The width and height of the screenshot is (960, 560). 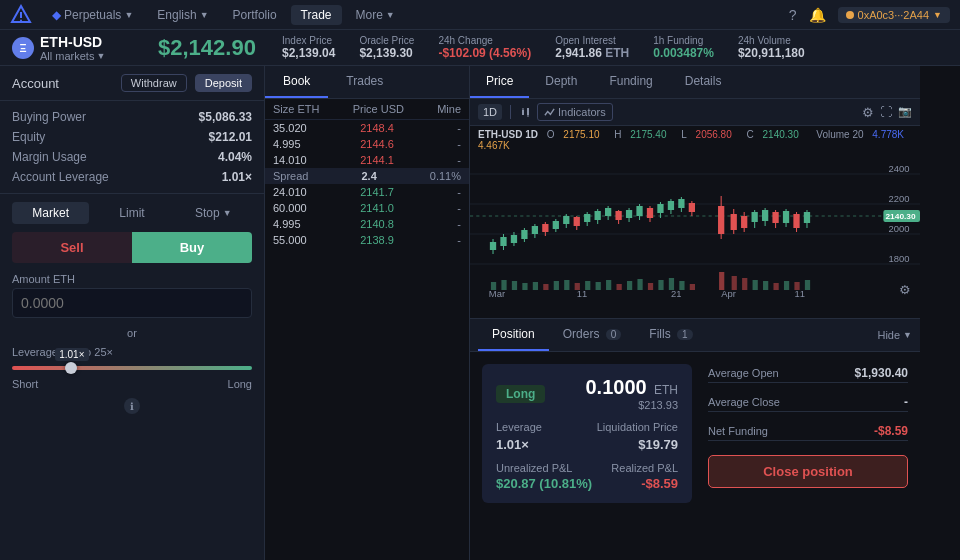 I want to click on leverage-thumb, so click(x=71, y=368).